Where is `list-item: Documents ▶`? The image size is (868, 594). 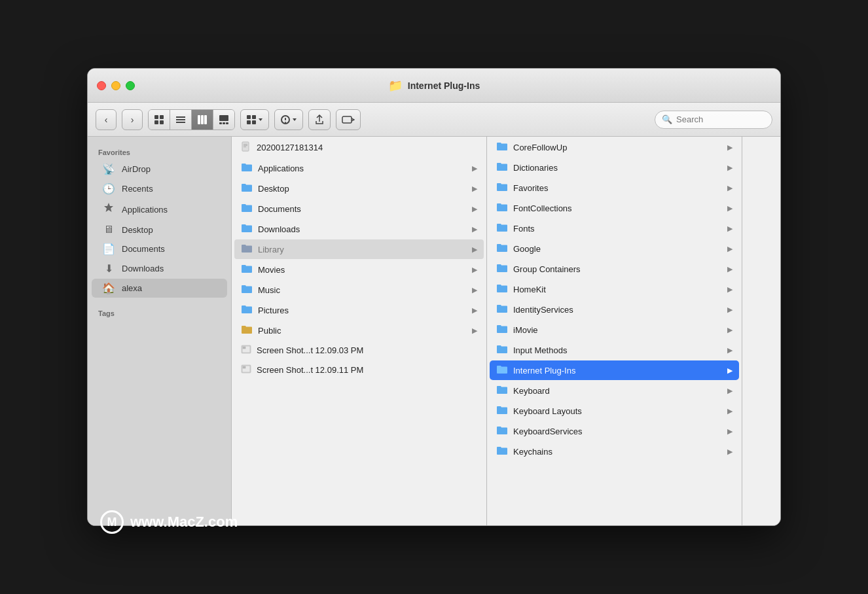
list-item: Documents ▶ is located at coordinates (359, 209).